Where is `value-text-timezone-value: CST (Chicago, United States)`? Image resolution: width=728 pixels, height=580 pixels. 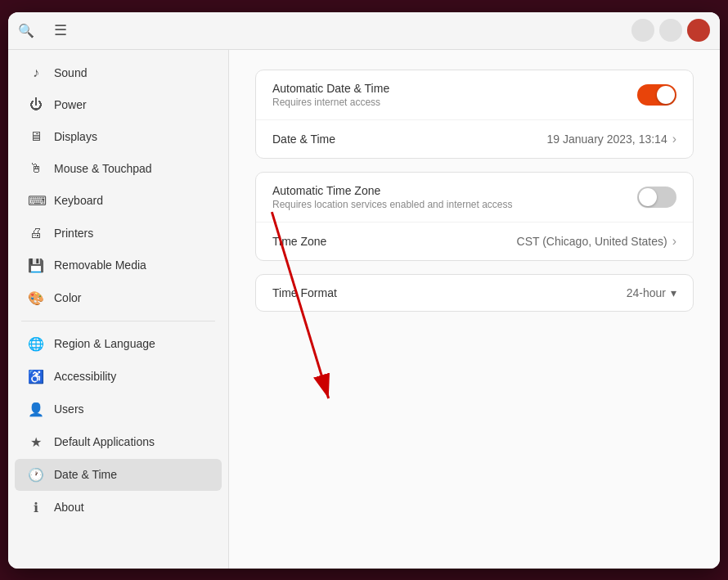 value-text-timezone-value: CST (Chicago, United States) is located at coordinates (592, 241).